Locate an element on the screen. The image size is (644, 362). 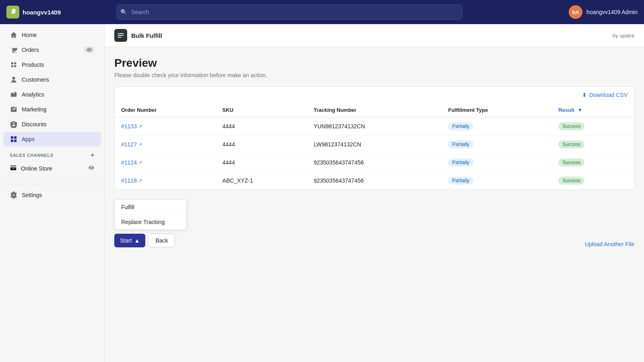
col-fulfillment-type: Fulfillment Type is located at coordinates (497, 110).